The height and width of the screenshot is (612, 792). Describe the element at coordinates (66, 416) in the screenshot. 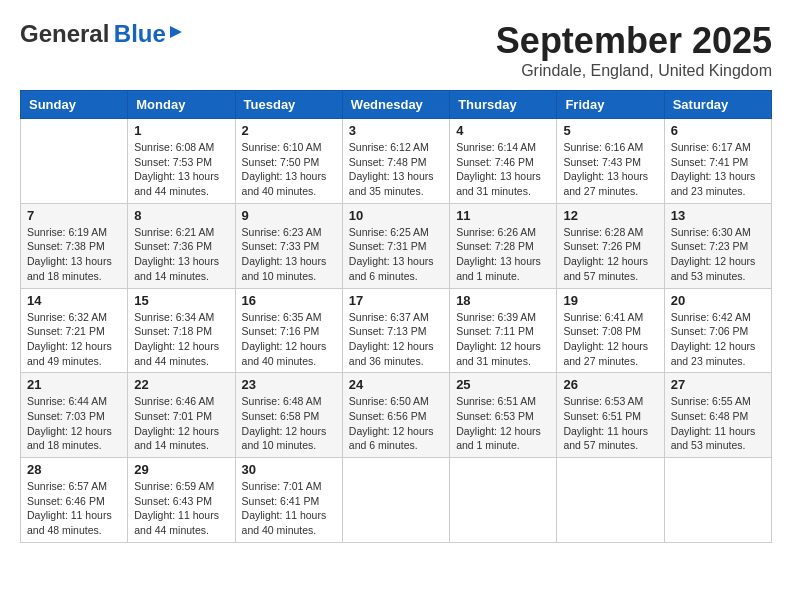

I see `sunset-text: Sunset: 7:03 PM` at that location.